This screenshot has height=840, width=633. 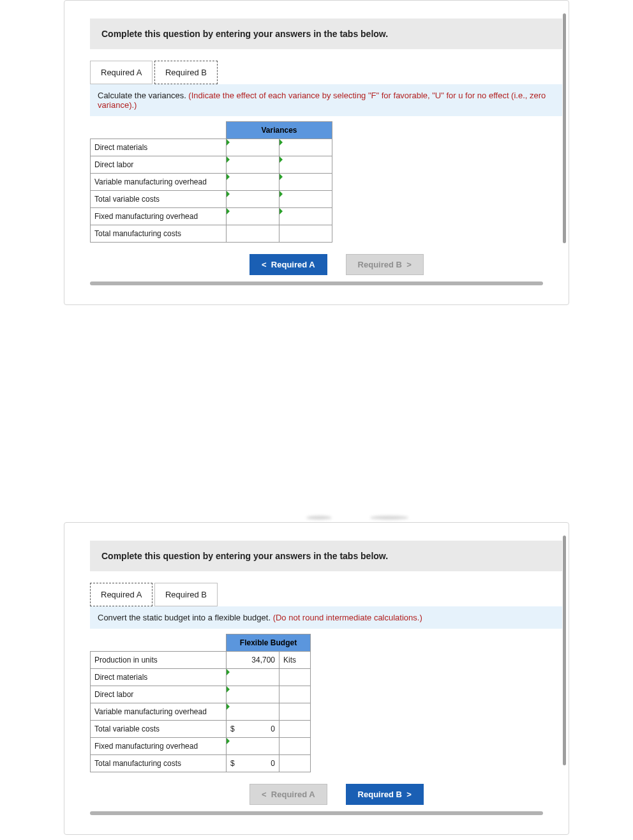 What do you see at coordinates (200, 729) in the screenshot?
I see `table-row: Total variable costs $0` at bounding box center [200, 729].